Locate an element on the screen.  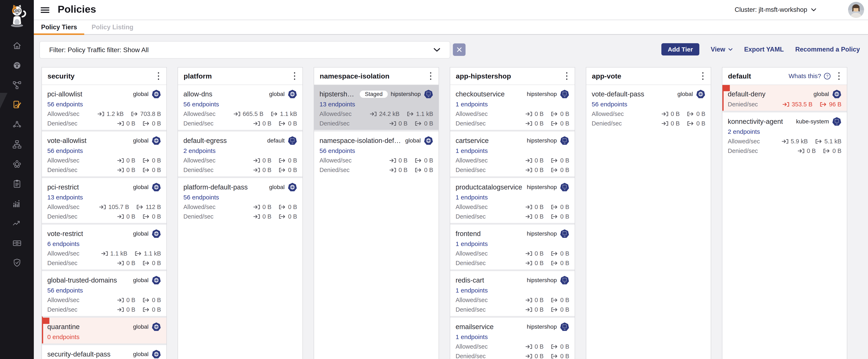
user-avatar is located at coordinates (856, 10).